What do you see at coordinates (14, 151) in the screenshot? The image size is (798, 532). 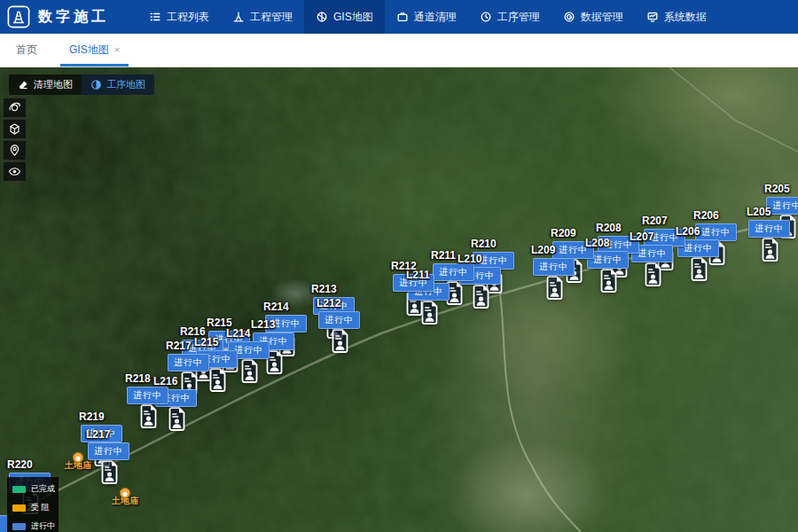 I see `toolbar-button-pin` at bounding box center [14, 151].